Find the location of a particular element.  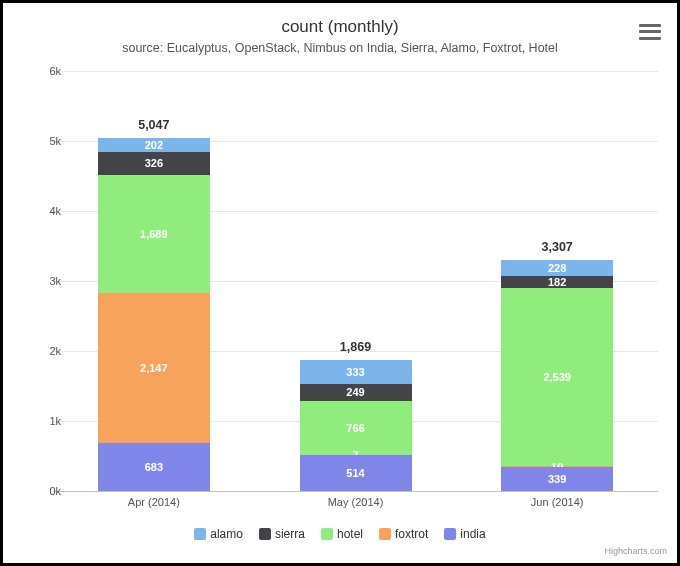

x-axis-tick: Jun (2014) is located at coordinates (557, 502).